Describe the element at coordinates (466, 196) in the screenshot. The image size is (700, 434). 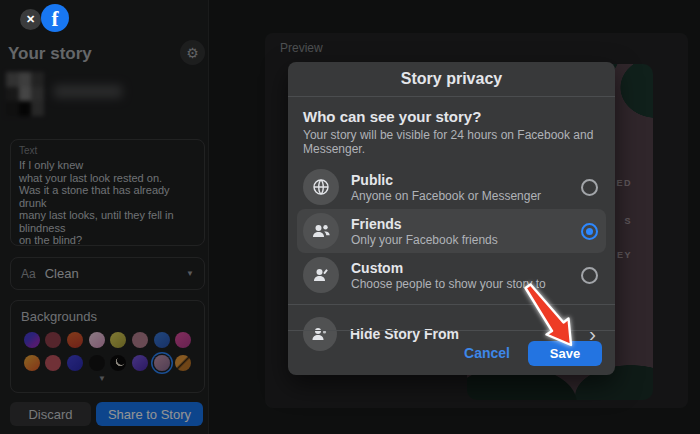
I see `option-description: Anyone on Facebook or Messenger` at that location.